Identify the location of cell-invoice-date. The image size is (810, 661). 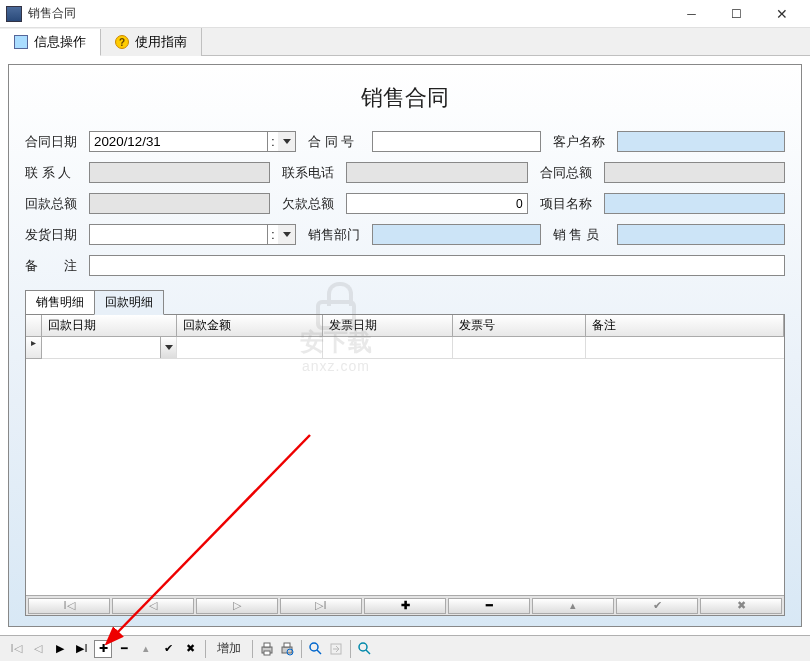
(388, 348).